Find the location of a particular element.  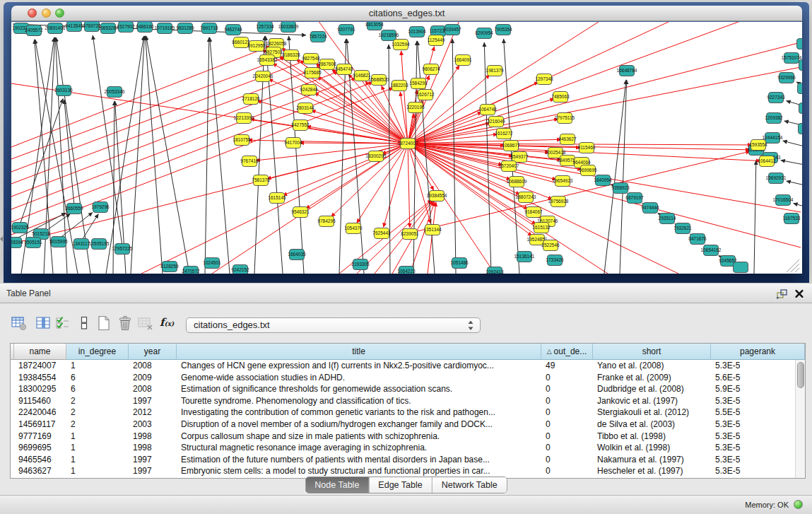

close-icon is located at coordinates (799, 294).